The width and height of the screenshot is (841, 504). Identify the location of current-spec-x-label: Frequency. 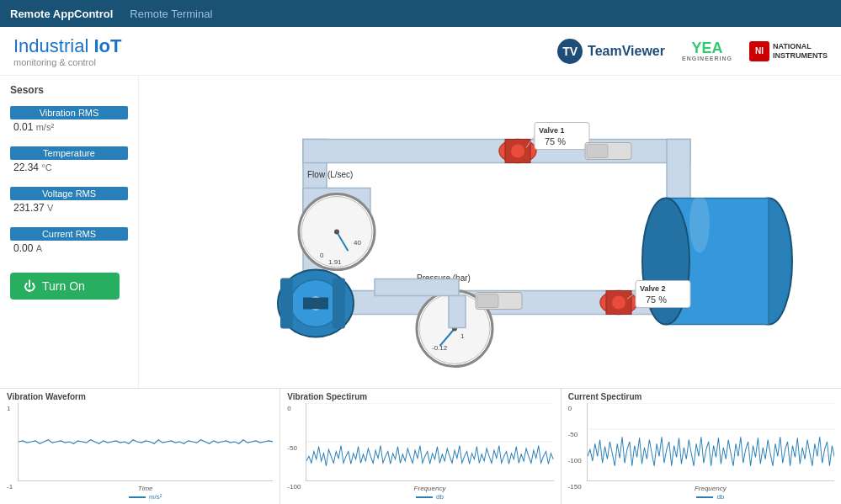
(711, 488).